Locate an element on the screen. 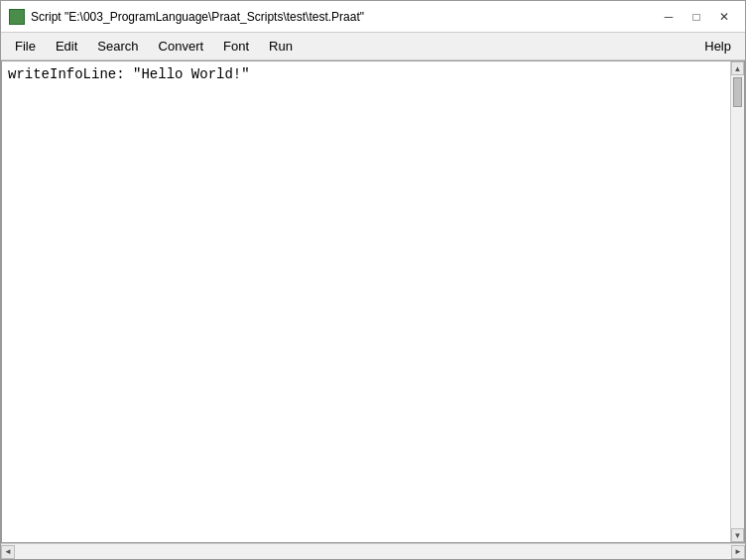 The height and width of the screenshot is (560, 746). menu-item-edit: Edit is located at coordinates (66, 46).